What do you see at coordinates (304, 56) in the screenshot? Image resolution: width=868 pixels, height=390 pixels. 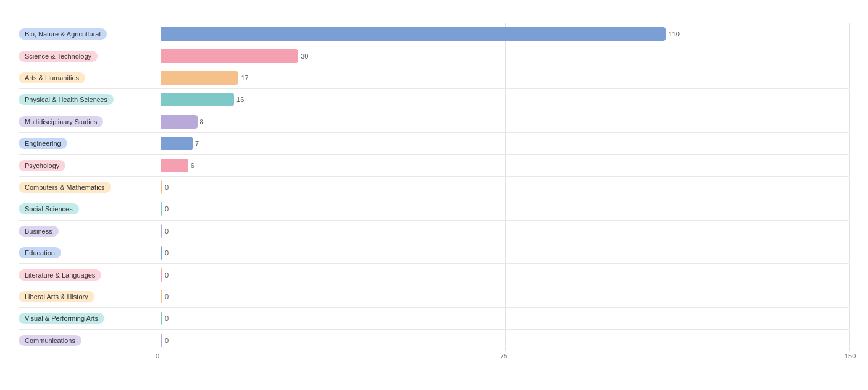 I see `bar-value-label: 30` at bounding box center [304, 56].